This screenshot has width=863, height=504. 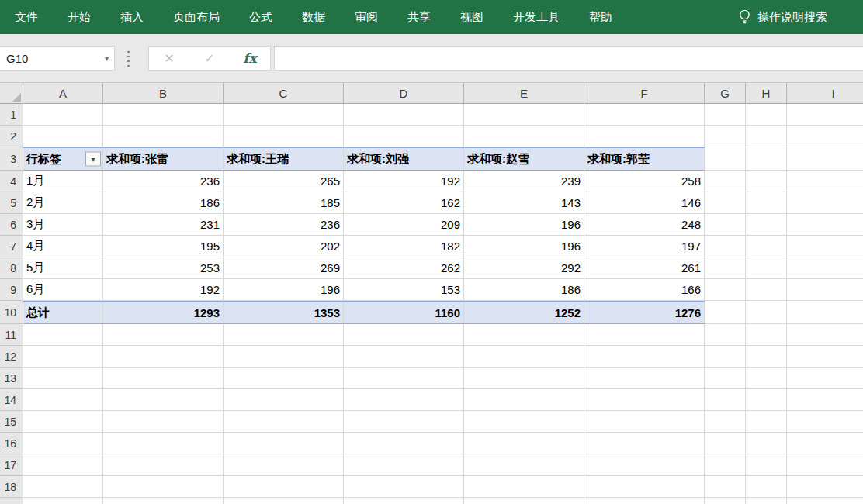 What do you see at coordinates (525, 378) in the screenshot?
I see `cell-E13` at bounding box center [525, 378].